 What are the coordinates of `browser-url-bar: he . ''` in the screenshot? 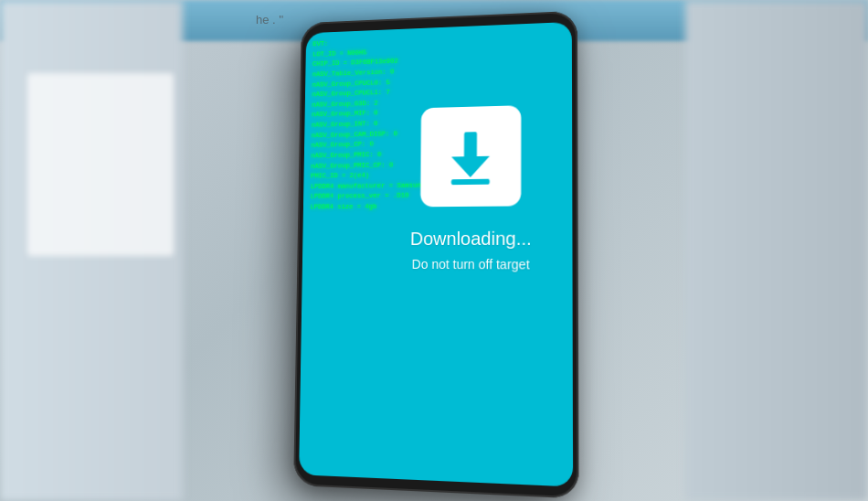 It's located at (270, 20).